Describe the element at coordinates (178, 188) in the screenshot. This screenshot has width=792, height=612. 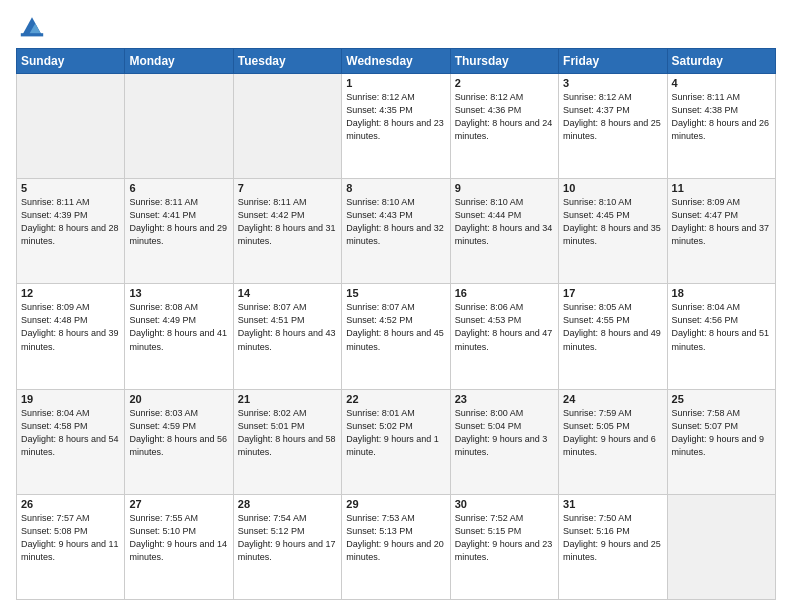
I see `day-number: 6` at that location.